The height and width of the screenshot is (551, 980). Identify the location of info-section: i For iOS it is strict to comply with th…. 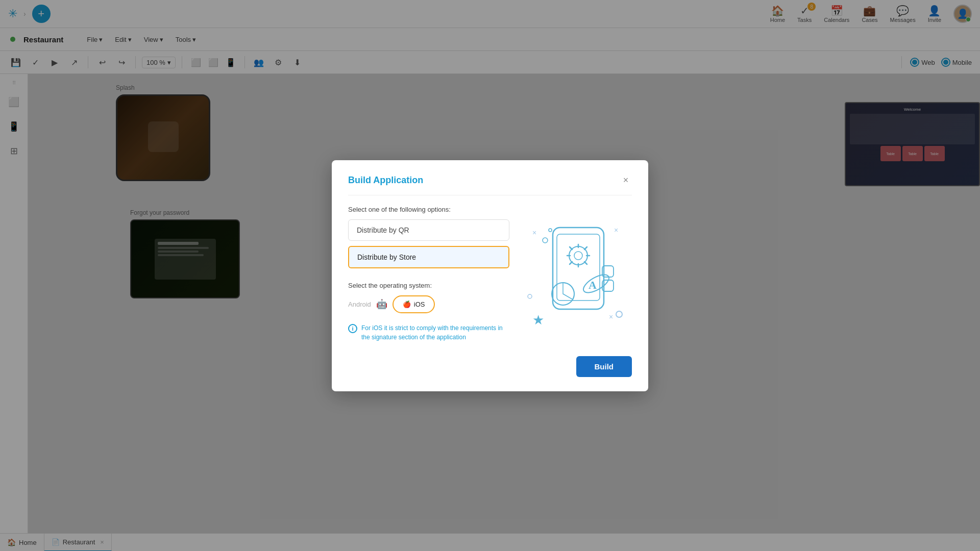
(429, 333).